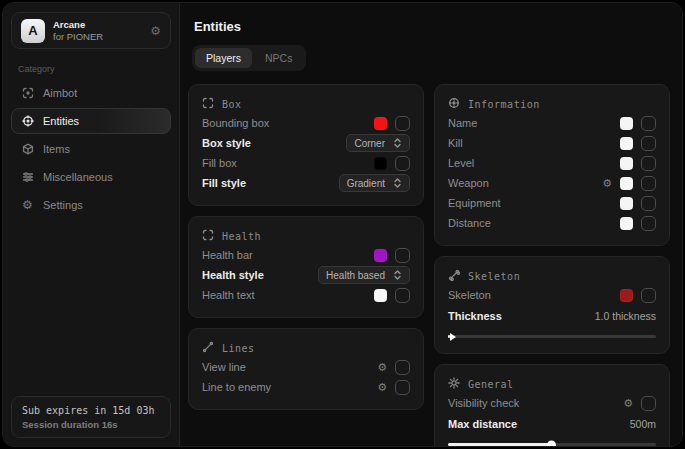 The width and height of the screenshot is (685, 449). I want to click on sidebar-item-settings: ⚙ Settings, so click(91, 205).